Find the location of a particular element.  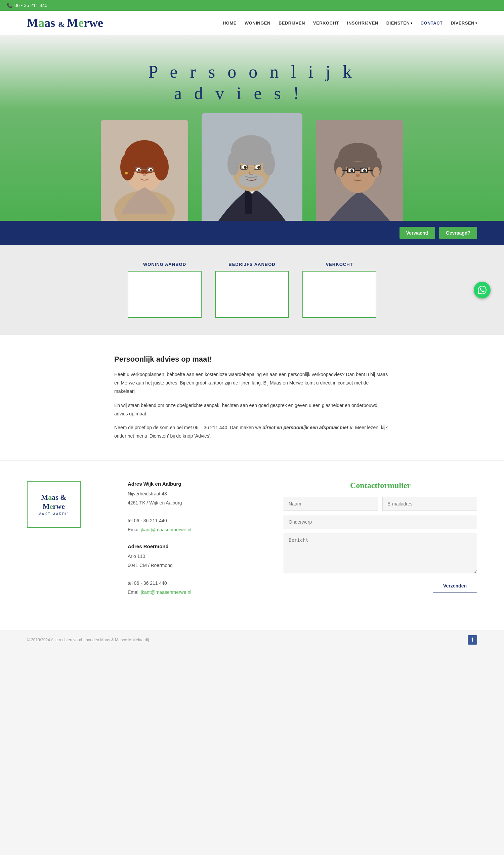

copyright-text: © 2019/2024 Alle rechten voorbehouden Ma… is located at coordinates (88, 640).